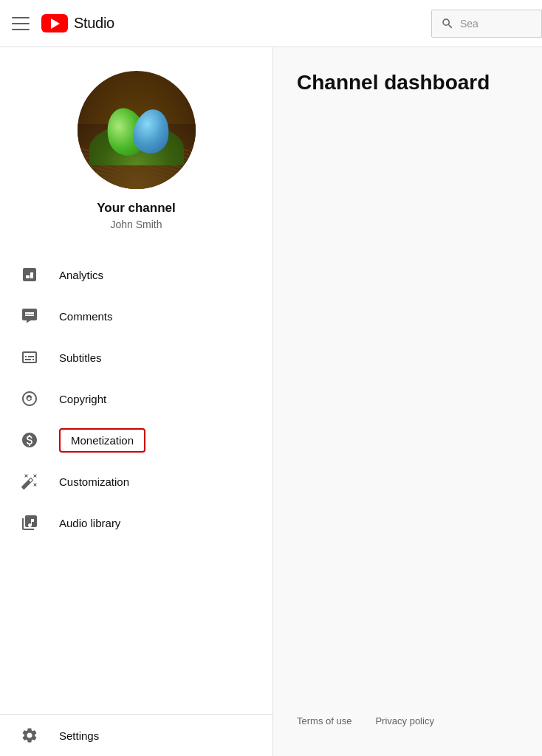  Describe the element at coordinates (136, 224) in the screenshot. I see `channel-handle-text: John Smith` at that location.